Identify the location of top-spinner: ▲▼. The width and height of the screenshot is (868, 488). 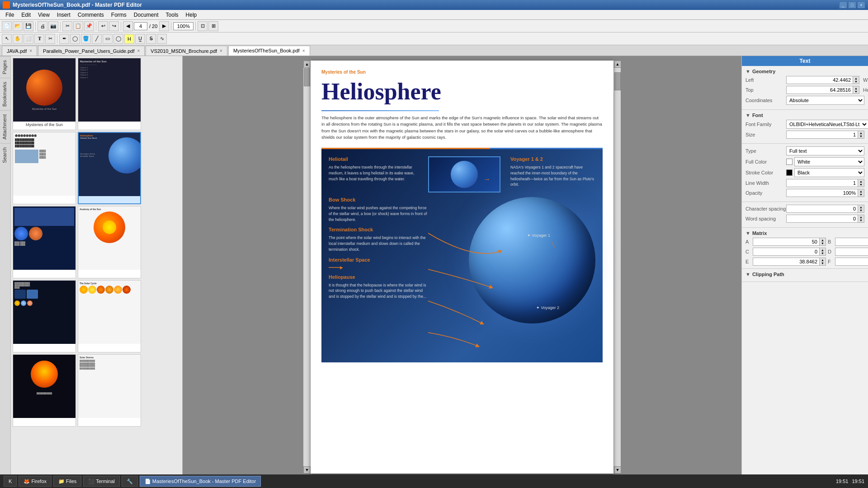
(856, 90).